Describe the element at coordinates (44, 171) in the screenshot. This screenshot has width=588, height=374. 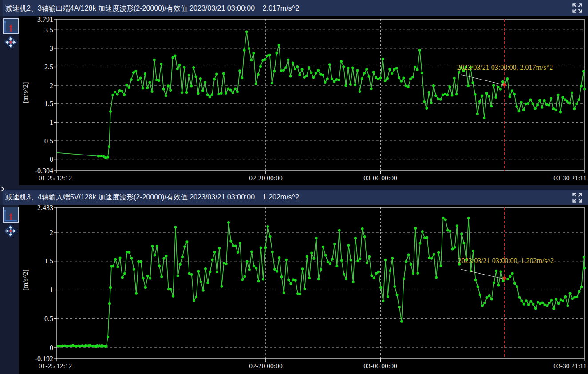
I see `svg-text: -0.304` at that location.